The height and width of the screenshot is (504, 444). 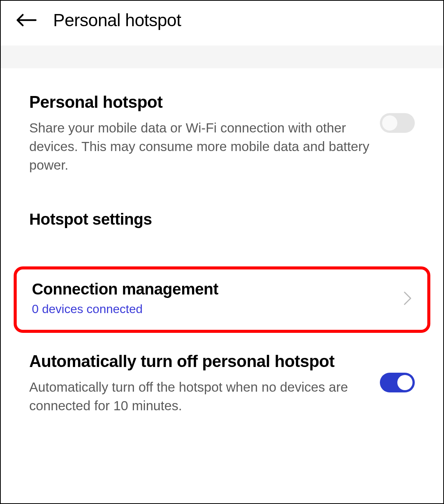 What do you see at coordinates (200, 361) in the screenshot?
I see `auto-off-title: Automatically turn off personal hotspot` at bounding box center [200, 361].